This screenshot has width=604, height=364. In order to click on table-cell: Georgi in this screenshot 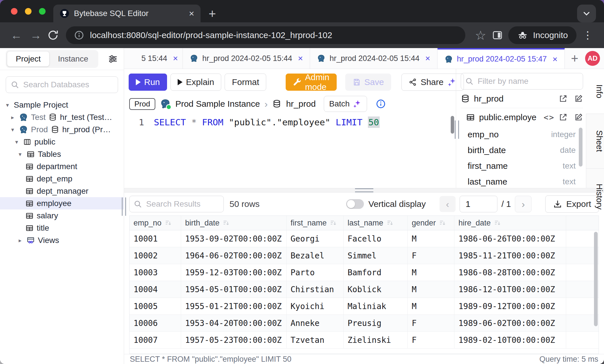, I will do `click(315, 239)`.